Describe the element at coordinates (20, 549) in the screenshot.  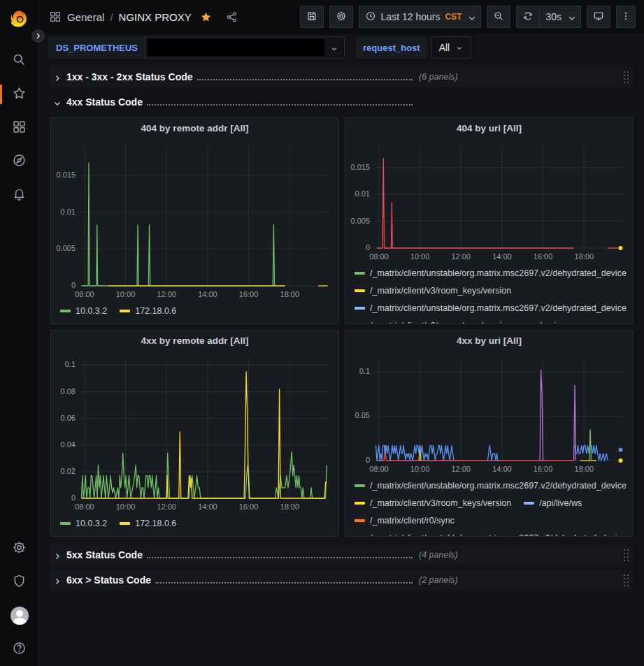
I see `sidebar-item-configuration` at that location.